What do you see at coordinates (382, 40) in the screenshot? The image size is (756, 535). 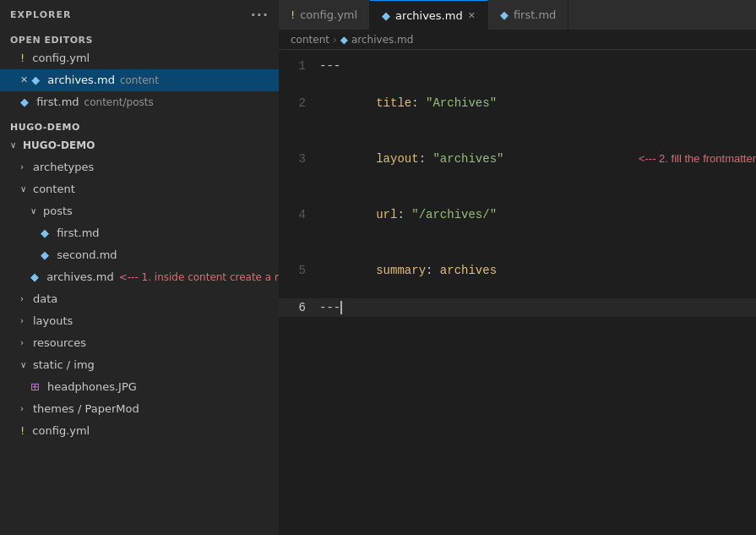 I see `breadcrumb-archives-md: archives.md` at bounding box center [382, 40].